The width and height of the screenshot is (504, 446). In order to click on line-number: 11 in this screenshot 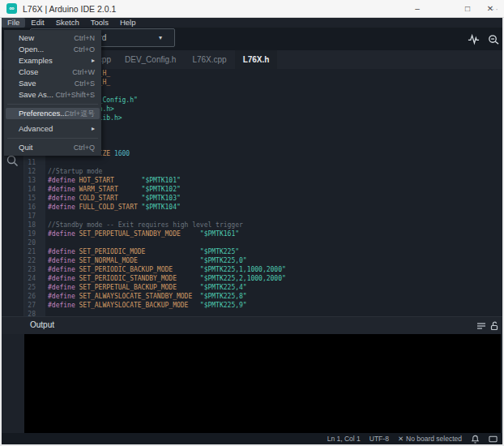, I will do `click(32, 162)`.